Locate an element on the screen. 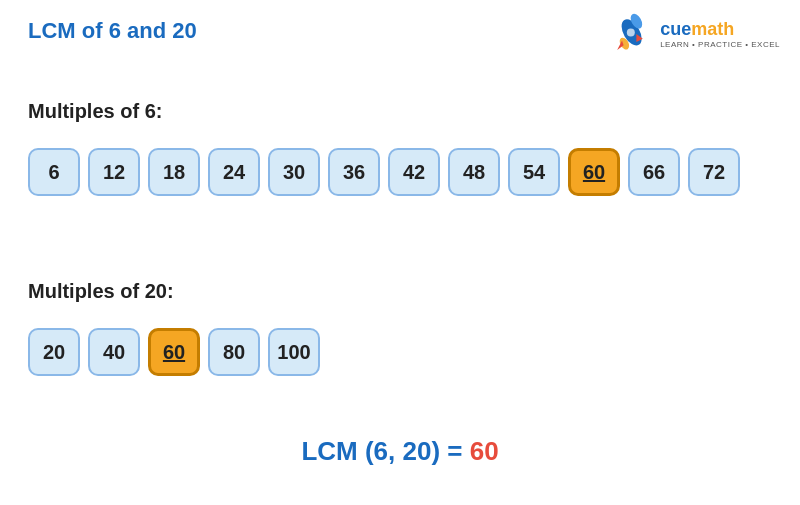  logo-math: math is located at coordinates (712, 29).